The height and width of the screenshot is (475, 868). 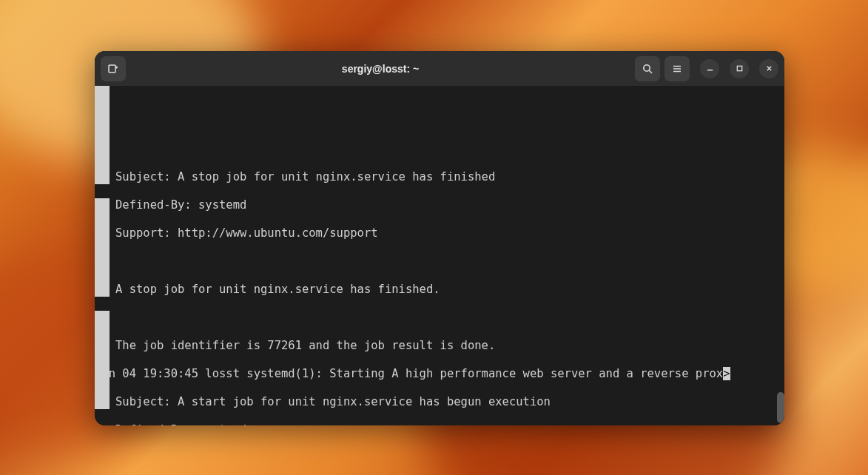 What do you see at coordinates (380, 69) in the screenshot?
I see `window-title: sergiy@losst: ~` at bounding box center [380, 69].